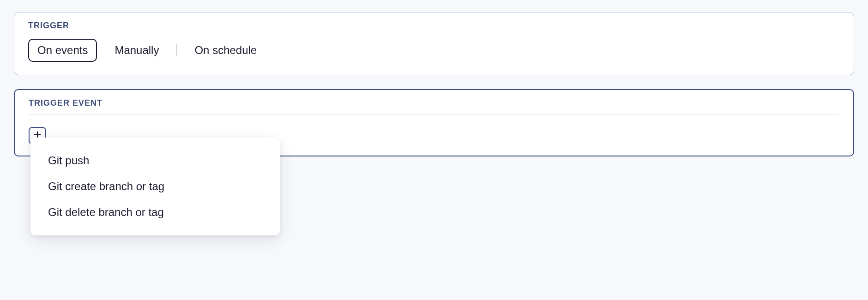 Image resolution: width=868 pixels, height=300 pixels. Describe the element at coordinates (434, 114) in the screenshot. I see `divider-line` at that location.